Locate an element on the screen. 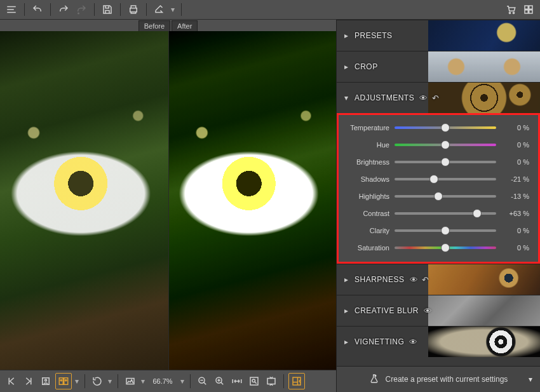 This screenshot has width=540, height=392. preview-header: Before After is located at coordinates (168, 25).